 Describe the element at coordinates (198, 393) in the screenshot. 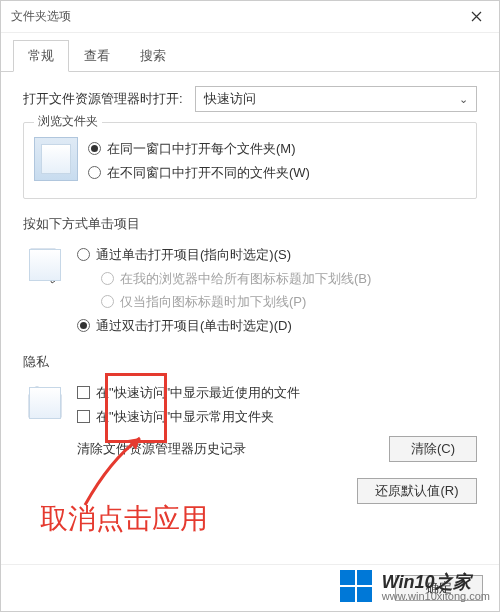

I see `check-label: 在"快速访问"中显示最近使用的文件` at that location.